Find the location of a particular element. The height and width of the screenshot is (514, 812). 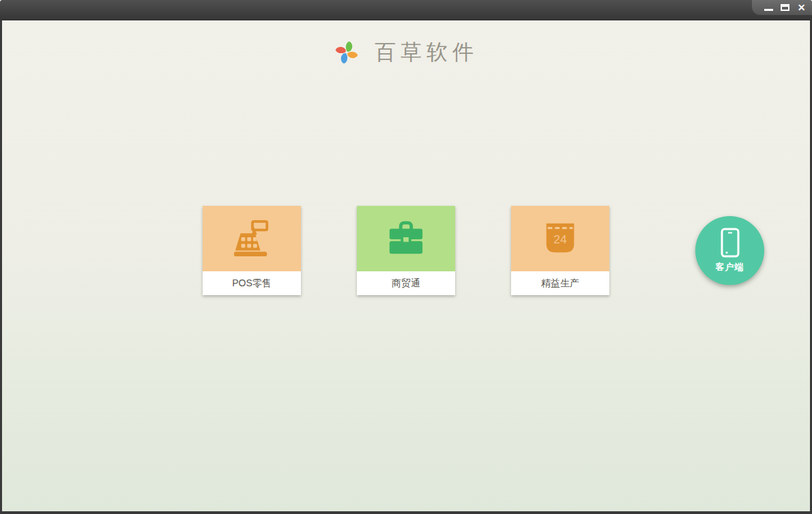

briefcase-icon is located at coordinates (406, 239).